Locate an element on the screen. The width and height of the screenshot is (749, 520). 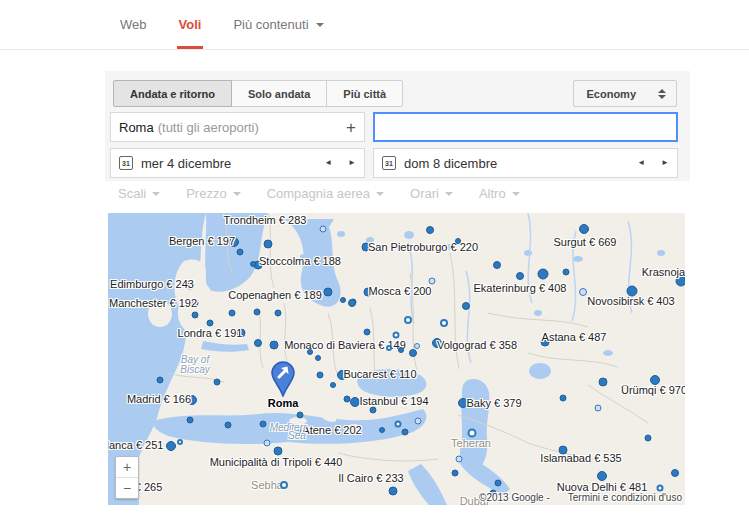
tab-voli: Voli is located at coordinates (190, 24).